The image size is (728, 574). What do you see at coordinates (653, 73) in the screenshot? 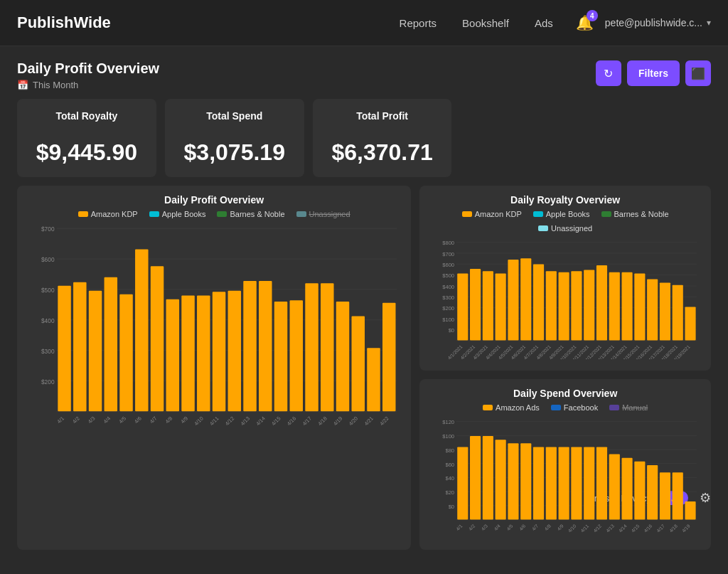
I see `filters-button: Filters` at bounding box center [653, 73].